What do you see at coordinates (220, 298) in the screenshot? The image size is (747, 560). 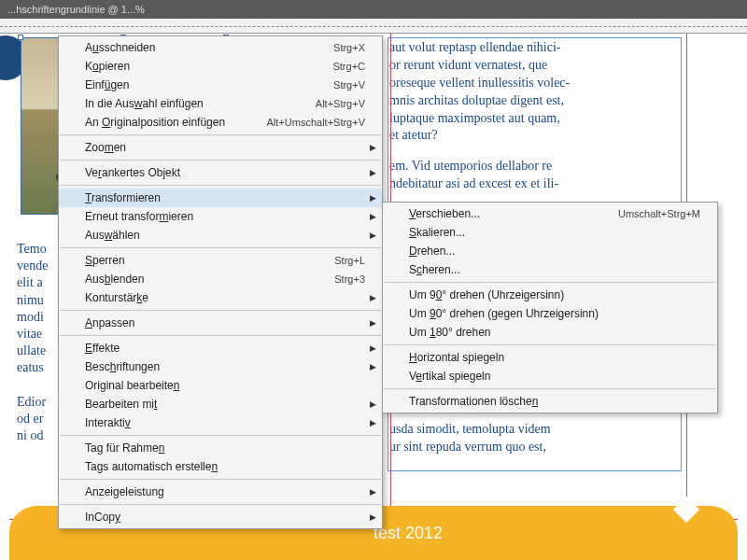 I see `menu-item: Konturstärke▶` at bounding box center [220, 298].